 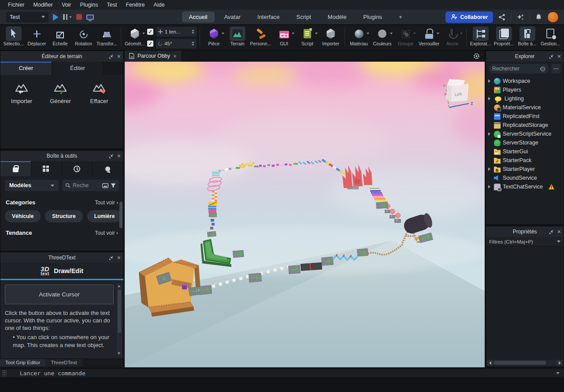 What do you see at coordinates (135, 5) in the screenshot?
I see `menu-item: Fenêtre` at bounding box center [135, 5].